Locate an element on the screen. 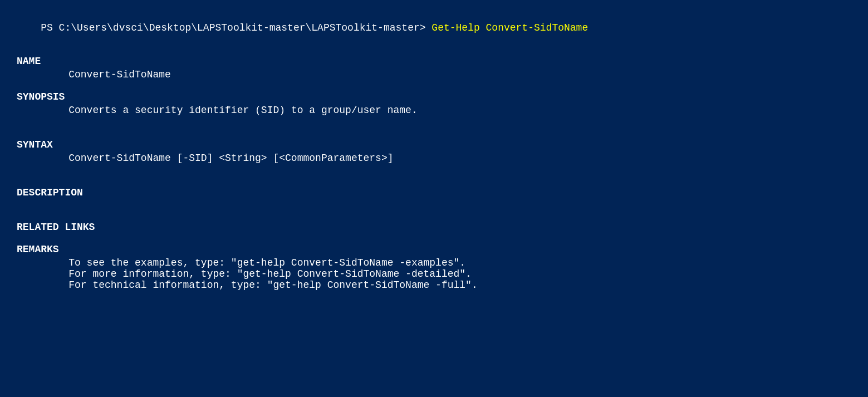 Image resolution: width=868 pixels, height=397 pixels. section-description-header: DESCRIPTION is located at coordinates (434, 193).